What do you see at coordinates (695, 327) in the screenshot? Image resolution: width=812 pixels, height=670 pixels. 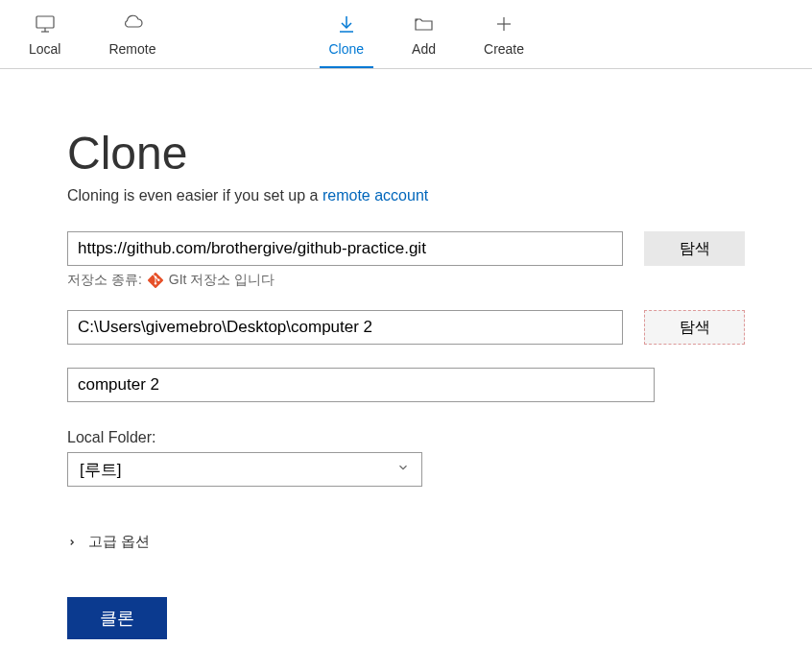 I see `browse-dest-button: 탐색` at bounding box center [695, 327].